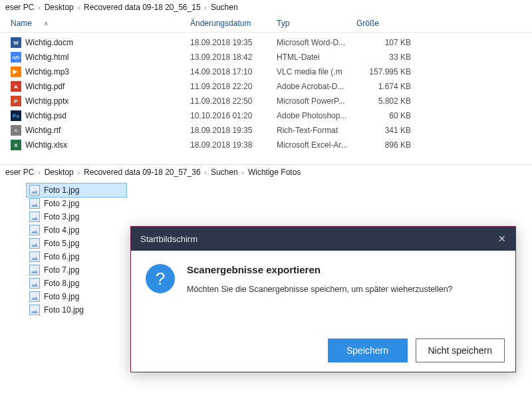 The height and width of the screenshot is (399, 532). I want to click on file-size: 60 KB, so click(386, 116).